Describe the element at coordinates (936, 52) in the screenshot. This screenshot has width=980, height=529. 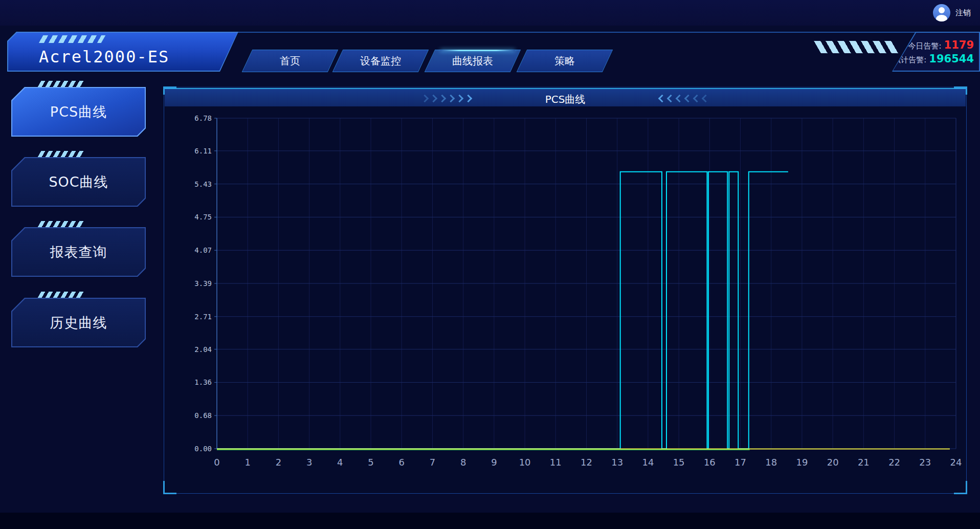
I see `alarm-summary-panel: 今日告警: 1179 累计告警: 196544` at that location.